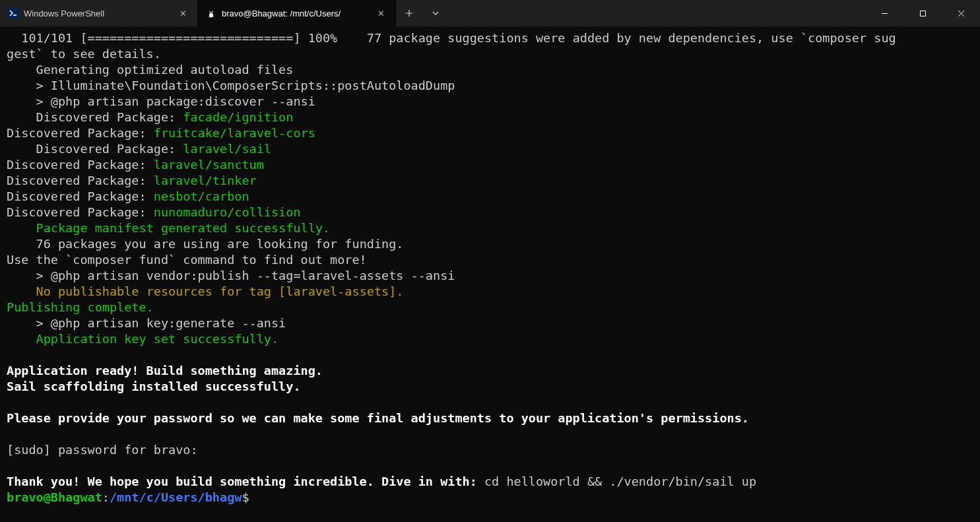  Describe the element at coordinates (81, 308) in the screenshot. I see `line: Publishing complete.` at that location.